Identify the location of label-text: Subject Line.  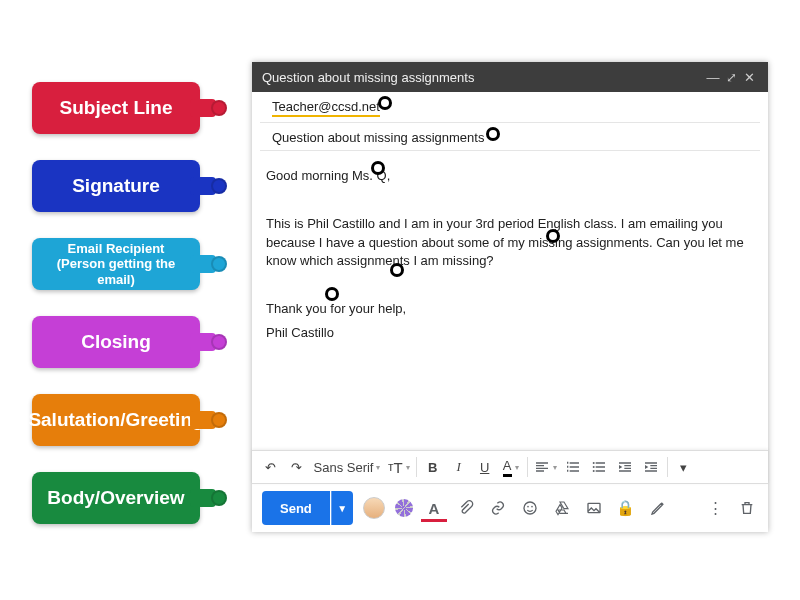
(116, 108).